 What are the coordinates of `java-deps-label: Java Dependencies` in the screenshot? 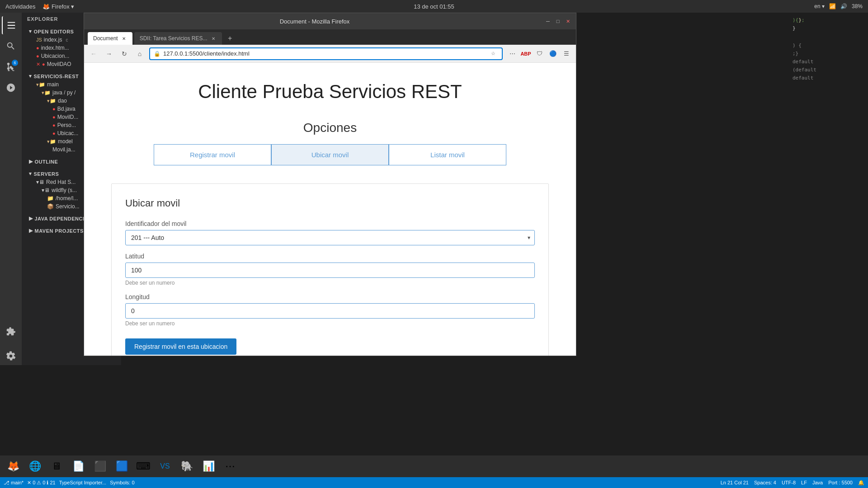 It's located at (63, 219).